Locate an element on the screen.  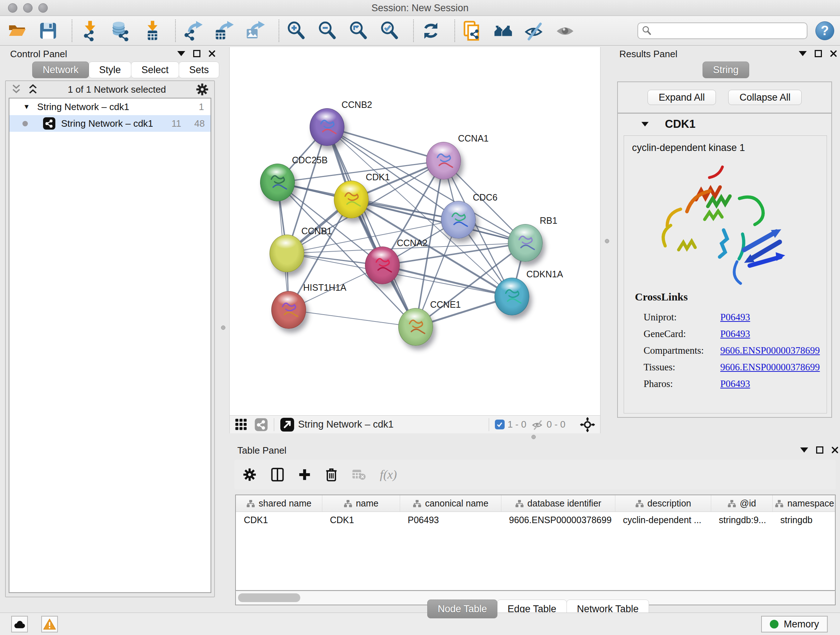
scrollbar-thumb is located at coordinates (269, 597).